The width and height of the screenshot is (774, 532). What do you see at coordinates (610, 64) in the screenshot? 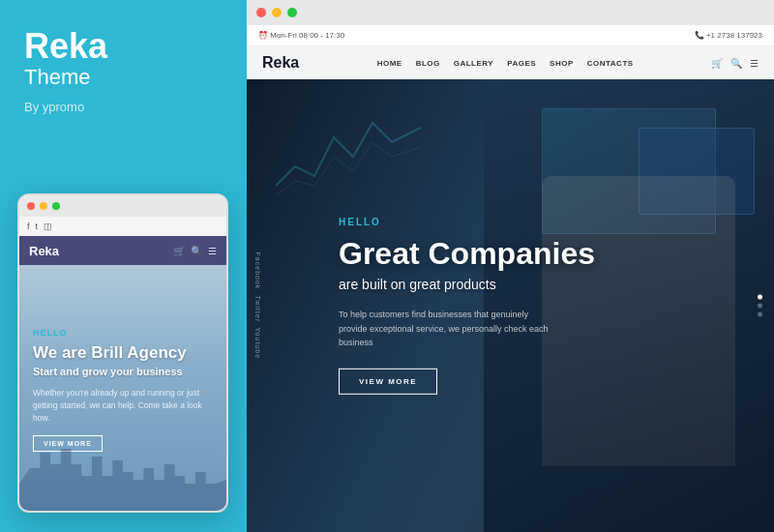
I see `nav-contacts: CONTACTS` at bounding box center [610, 64].